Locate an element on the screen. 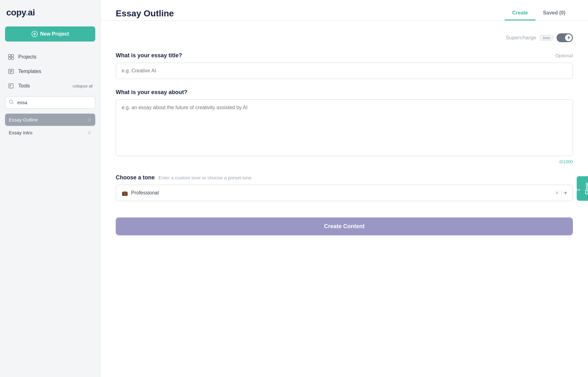 This screenshot has height=377, width=588. tools-label: Tools is located at coordinates (24, 86).